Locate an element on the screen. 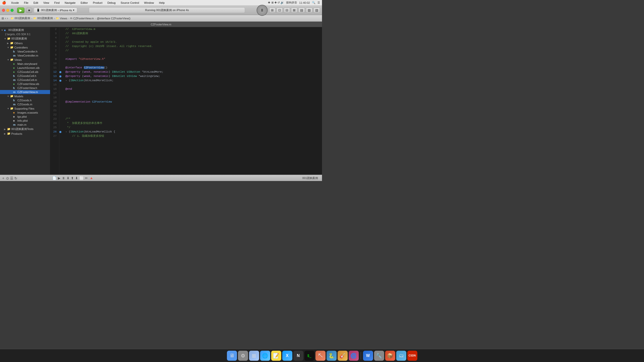 Image resolution: width=644 pixels, height=362 pixels. bottom-run-btn: ▶ is located at coordinates (59, 178).